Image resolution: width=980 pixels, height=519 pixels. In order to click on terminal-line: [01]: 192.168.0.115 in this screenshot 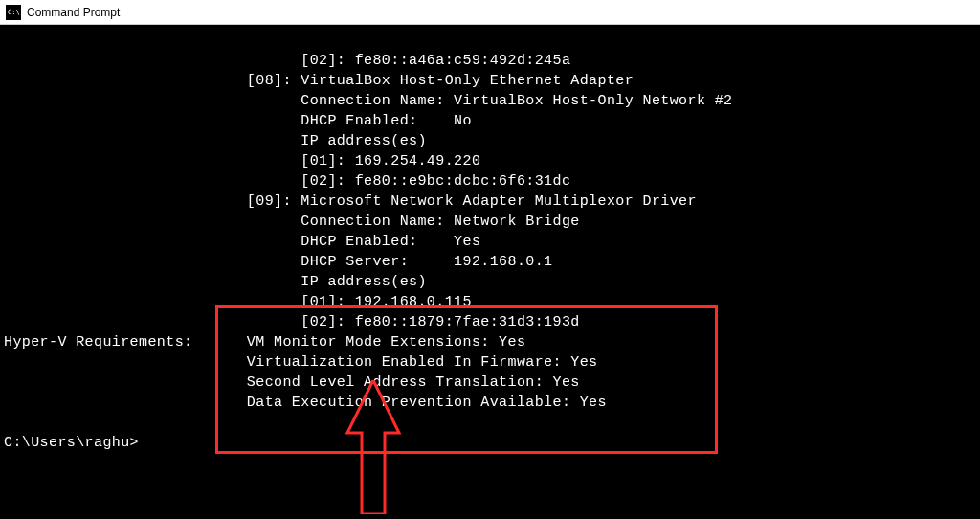, I will do `click(237, 303)`.